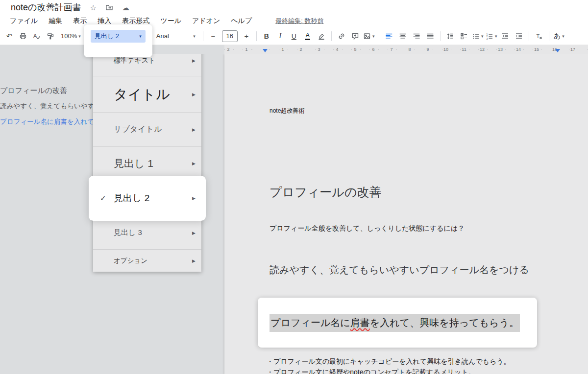  Describe the element at coordinates (294, 36) in the screenshot. I see `underline-button: U` at that location.